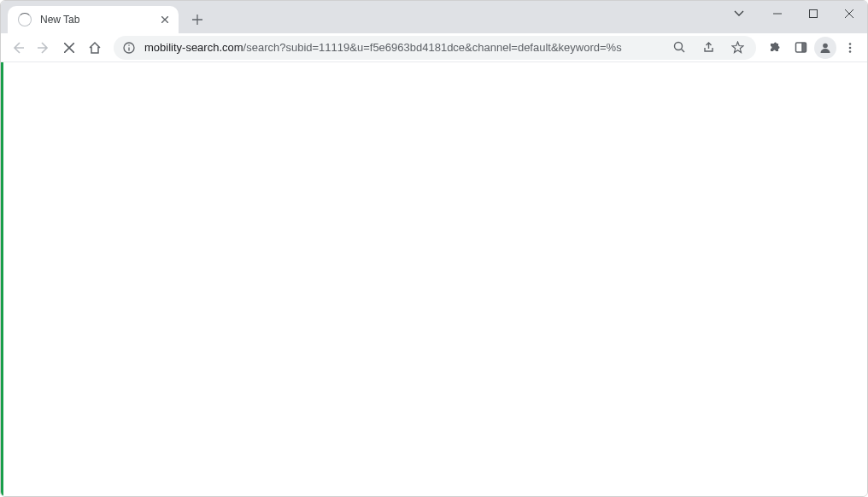  I want to click on arrow-right-icon, so click(44, 48).